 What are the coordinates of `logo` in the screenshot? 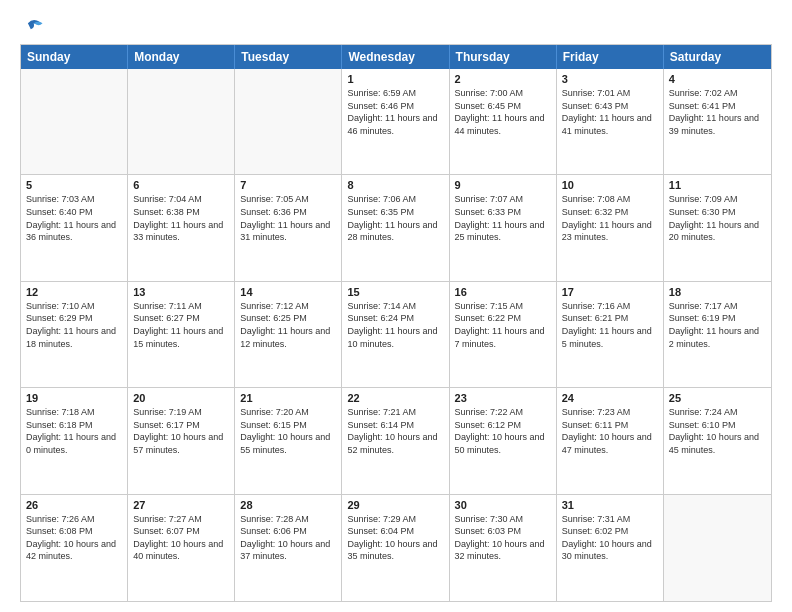 It's located at (32, 27).